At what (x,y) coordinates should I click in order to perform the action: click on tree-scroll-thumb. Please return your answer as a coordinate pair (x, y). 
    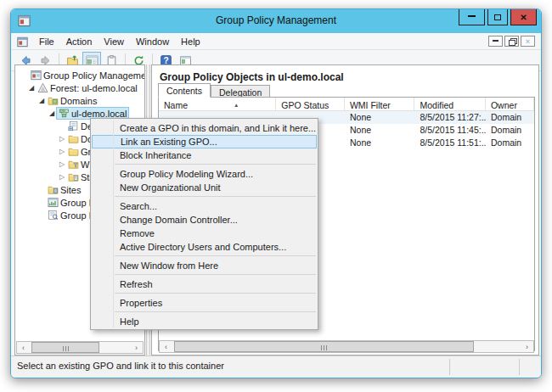
    Looking at the image, I should click on (65, 348).